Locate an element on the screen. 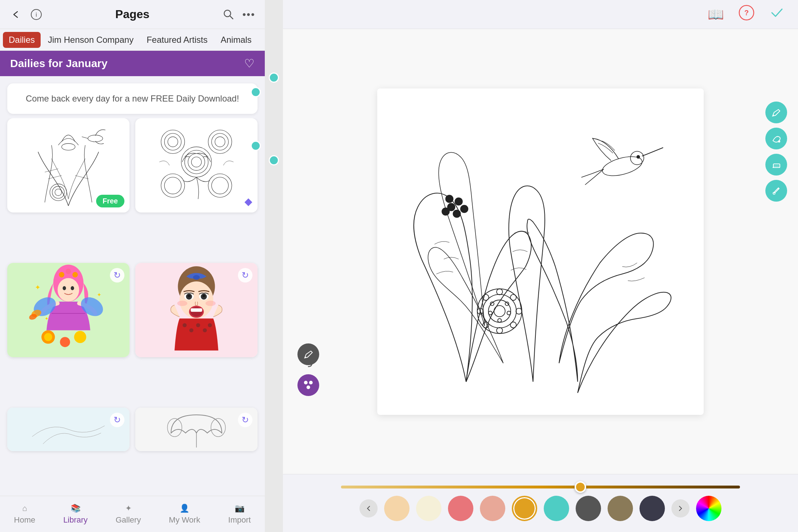 The width and height of the screenshot is (798, 532). book-icon: 📖 is located at coordinates (716, 15).